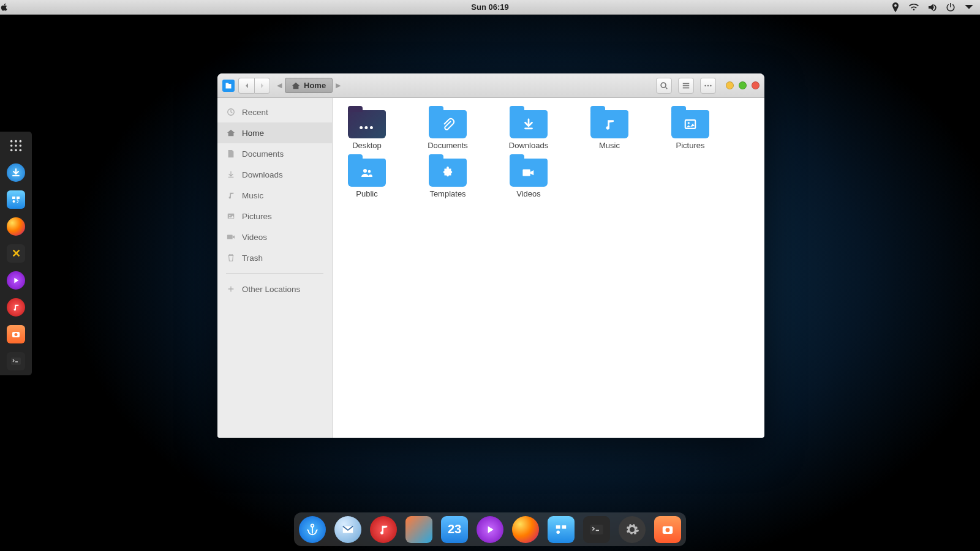  I want to click on sidebar-item-label: Music, so click(252, 196).